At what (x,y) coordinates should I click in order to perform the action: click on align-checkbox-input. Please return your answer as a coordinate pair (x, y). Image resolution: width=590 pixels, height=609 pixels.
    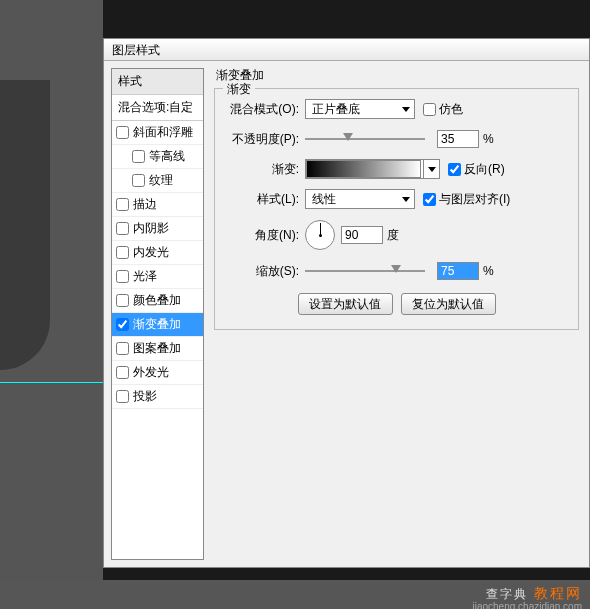
    Looking at the image, I should click on (430, 200).